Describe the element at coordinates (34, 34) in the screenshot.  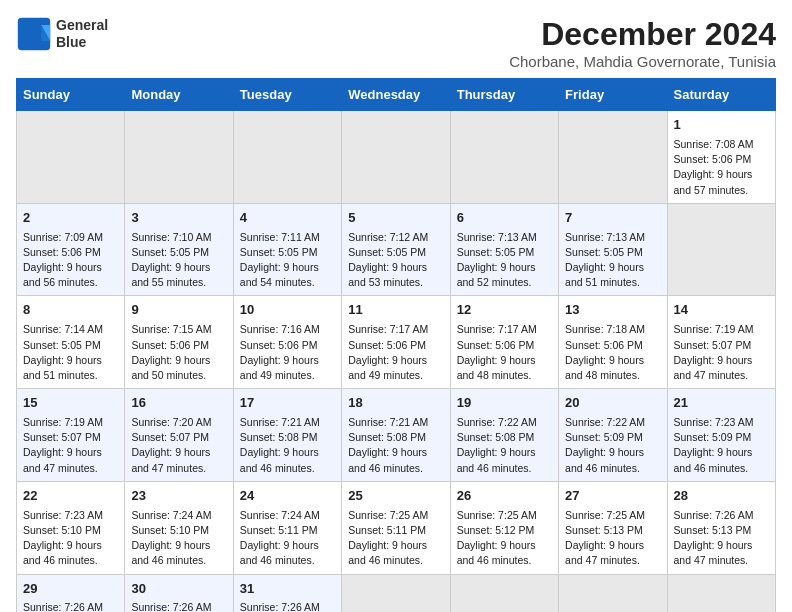
I see `logo-icon` at that location.